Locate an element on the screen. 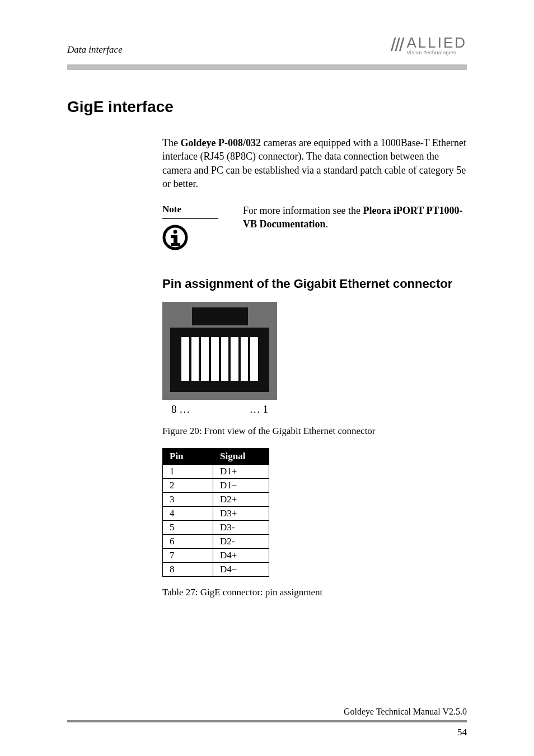  table-header-pin: Pin is located at coordinates (188, 456).